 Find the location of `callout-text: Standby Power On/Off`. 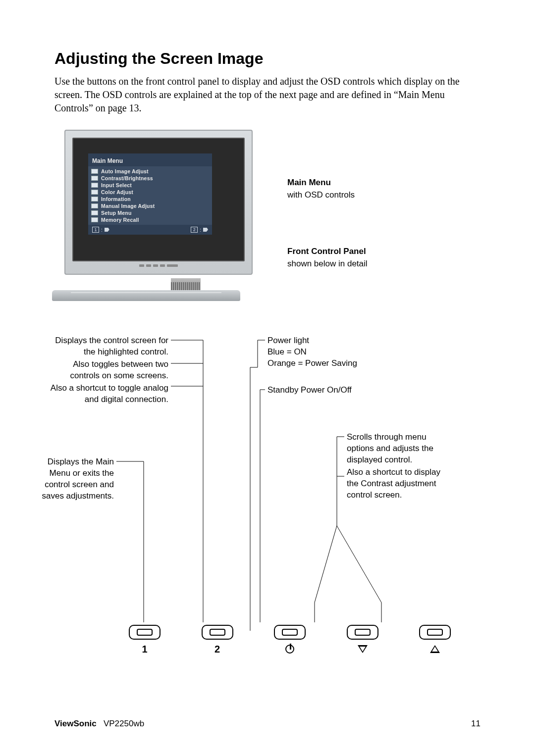

callout-text: Standby Power On/Off is located at coordinates (317, 390).